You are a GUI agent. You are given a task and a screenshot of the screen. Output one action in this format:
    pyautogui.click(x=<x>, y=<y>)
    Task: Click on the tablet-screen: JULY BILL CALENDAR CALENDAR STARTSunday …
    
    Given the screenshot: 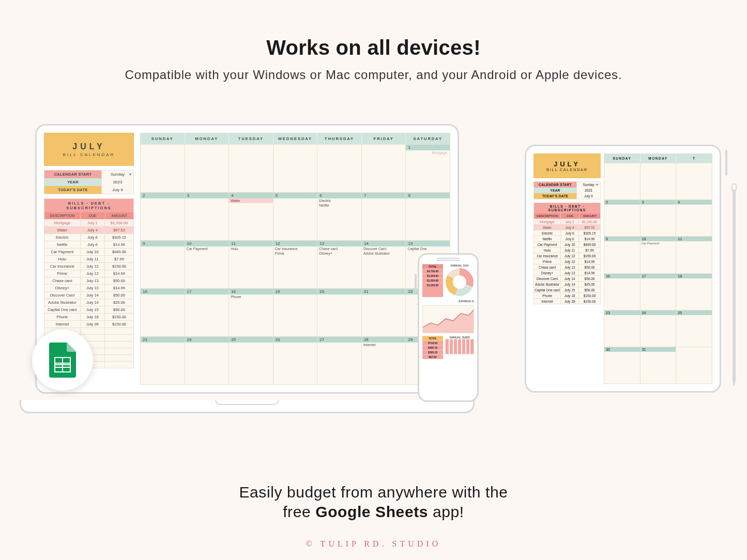 What is the action you would take?
    pyautogui.click(x=623, y=269)
    